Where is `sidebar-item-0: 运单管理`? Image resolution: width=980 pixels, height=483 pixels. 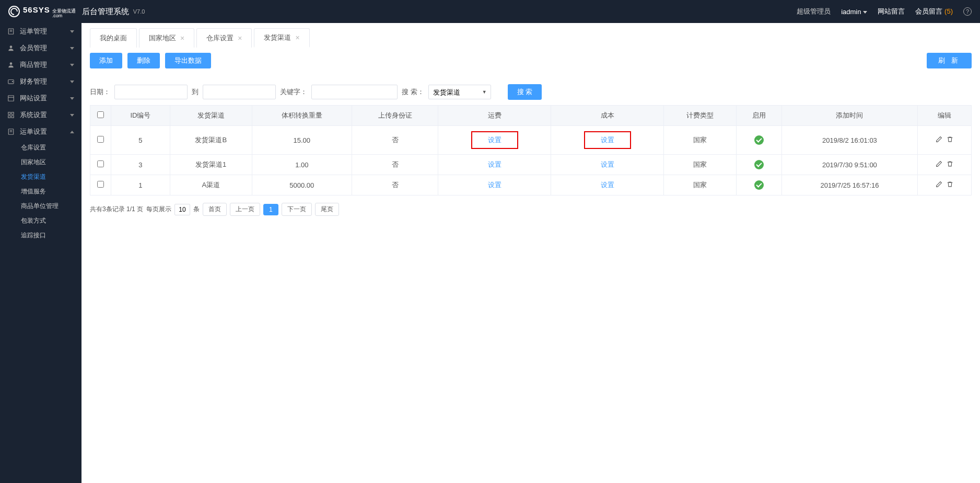
sidebar-item-0: 运单管理 is located at coordinates (41, 31).